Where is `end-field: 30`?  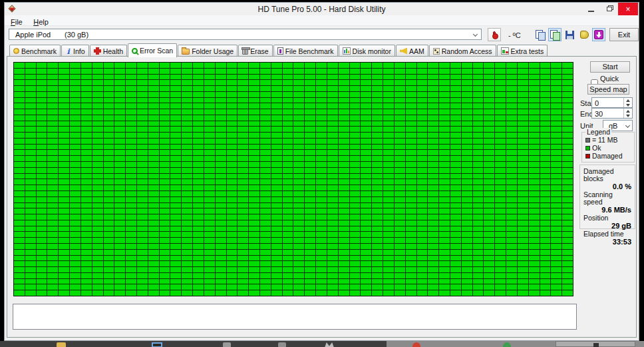 end-field: 30 is located at coordinates (612, 113).